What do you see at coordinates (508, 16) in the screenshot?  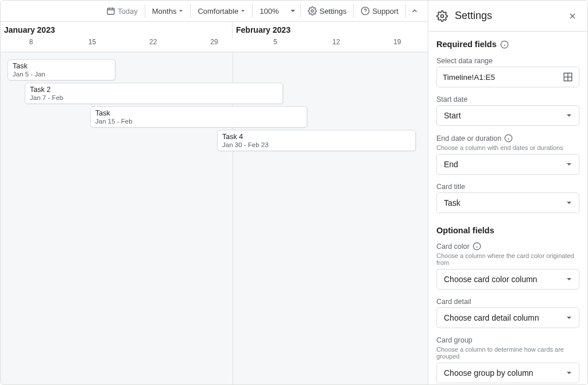 I see `settings-header: Settings` at bounding box center [508, 16].